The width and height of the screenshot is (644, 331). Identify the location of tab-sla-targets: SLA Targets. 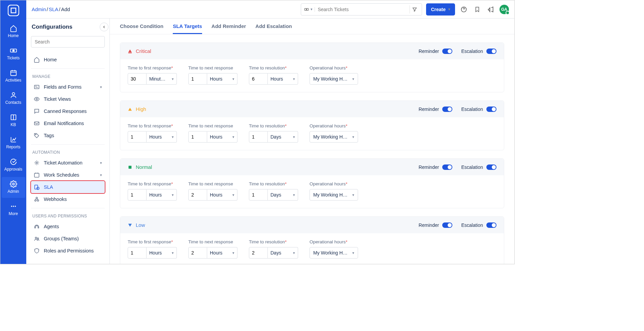
(187, 29).